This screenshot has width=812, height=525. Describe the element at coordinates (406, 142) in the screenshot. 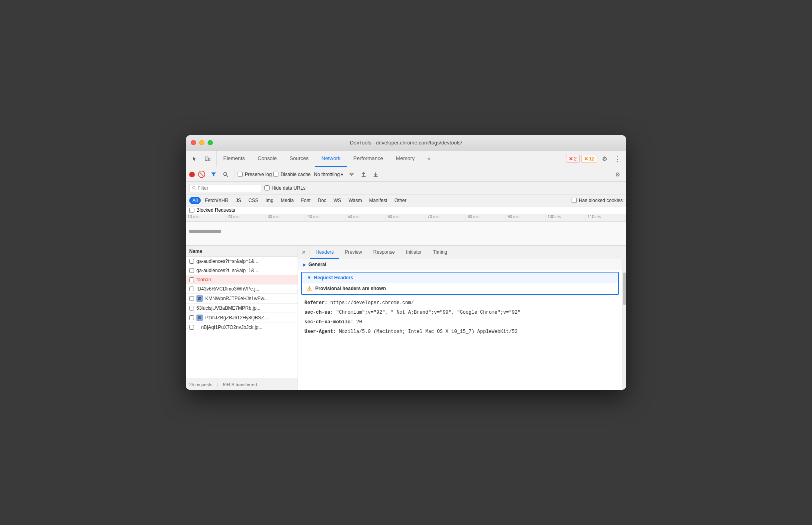

I see `window-title: DevTools - developer.chrome.com/tags/dev…` at that location.